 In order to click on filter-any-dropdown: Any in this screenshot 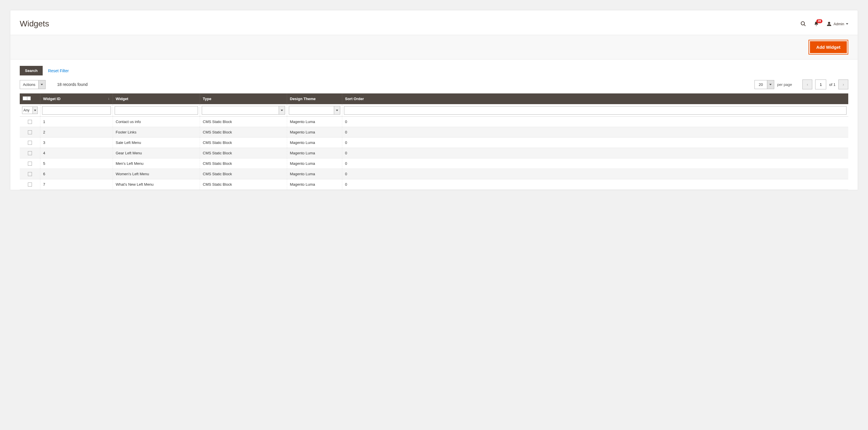, I will do `click(30, 110)`.